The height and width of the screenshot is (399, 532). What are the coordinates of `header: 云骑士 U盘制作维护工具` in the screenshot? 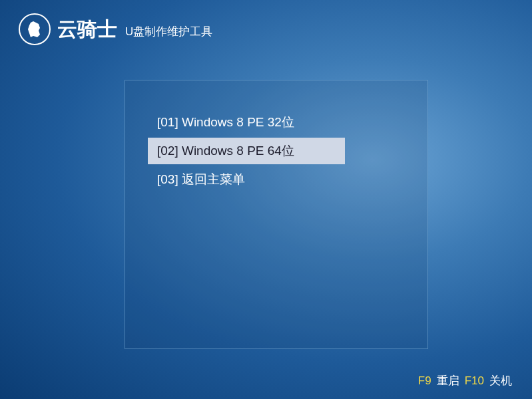 It's located at (266, 29).